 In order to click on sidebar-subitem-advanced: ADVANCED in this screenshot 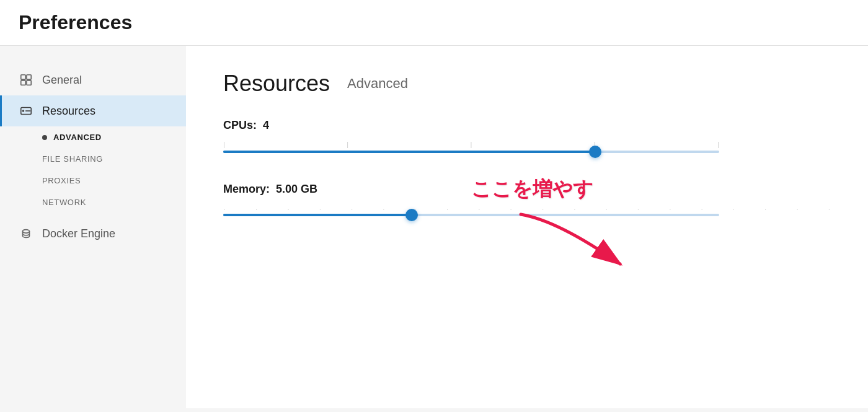, I will do `click(114, 138)`.